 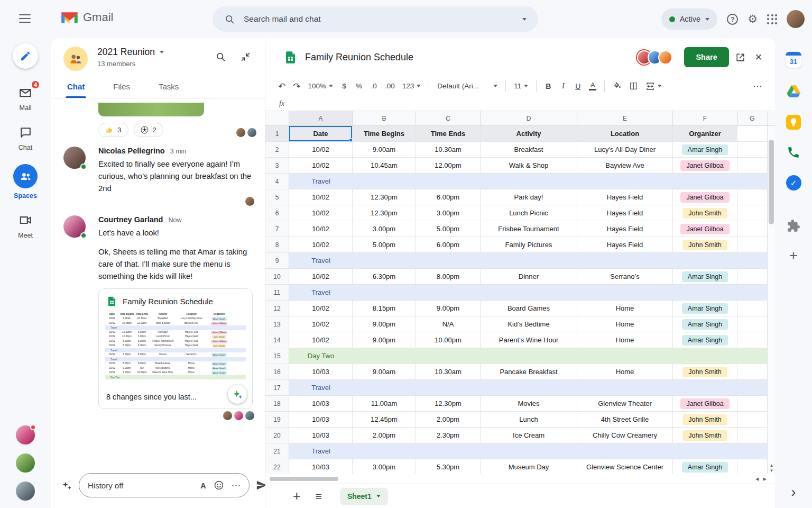 What do you see at coordinates (759, 57) in the screenshot?
I see `close-icon: ✕` at bounding box center [759, 57].